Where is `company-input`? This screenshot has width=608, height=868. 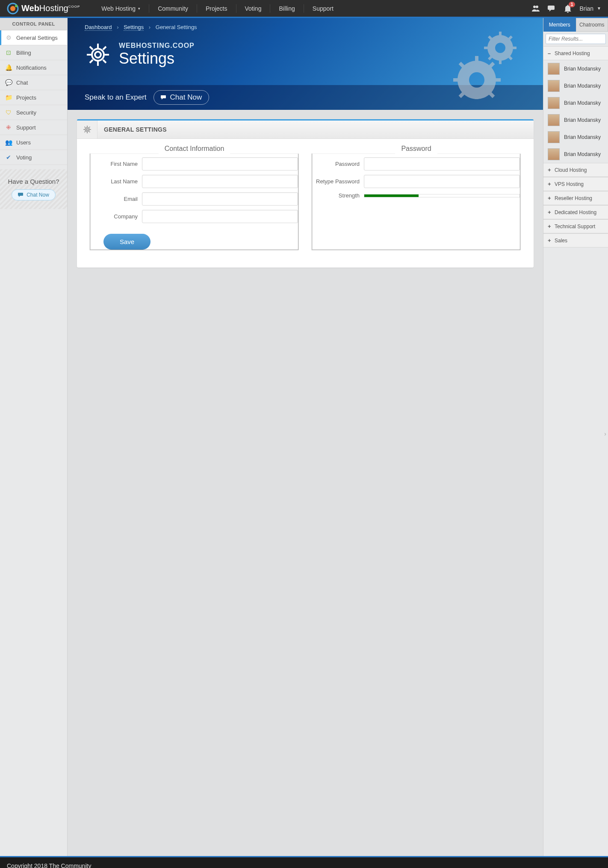 company-input is located at coordinates (220, 216).